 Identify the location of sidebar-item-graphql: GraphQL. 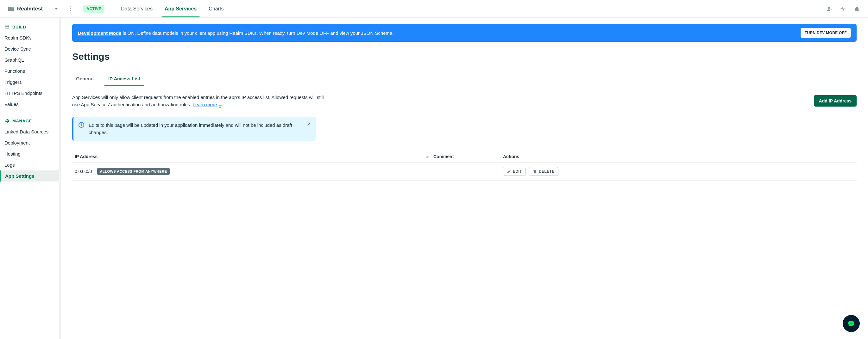
(30, 60).